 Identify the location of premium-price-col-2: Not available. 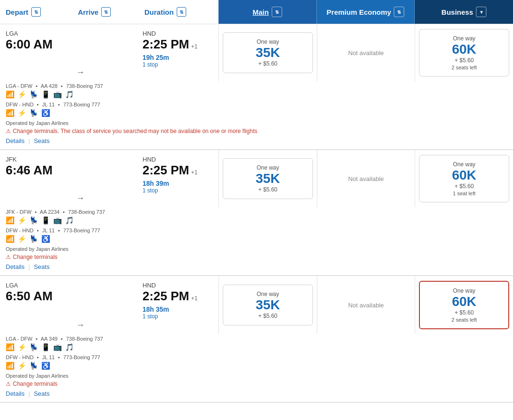
(366, 305).